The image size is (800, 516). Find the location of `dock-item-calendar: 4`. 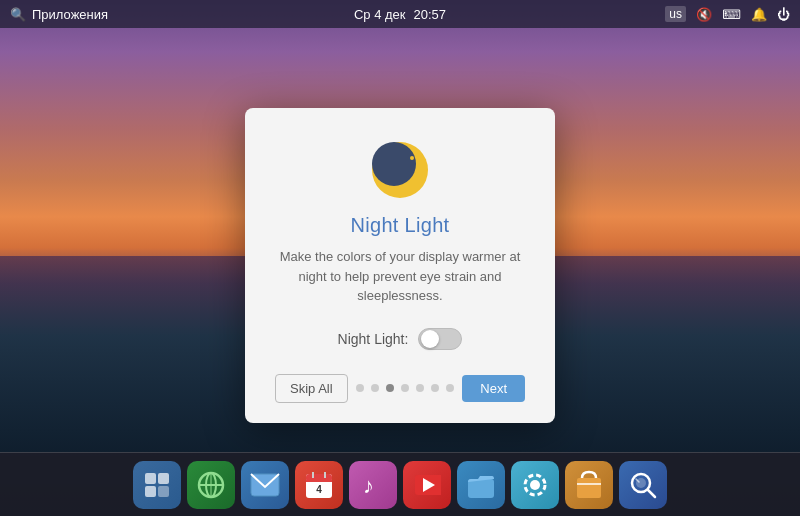

dock-item-calendar: 4 is located at coordinates (319, 485).